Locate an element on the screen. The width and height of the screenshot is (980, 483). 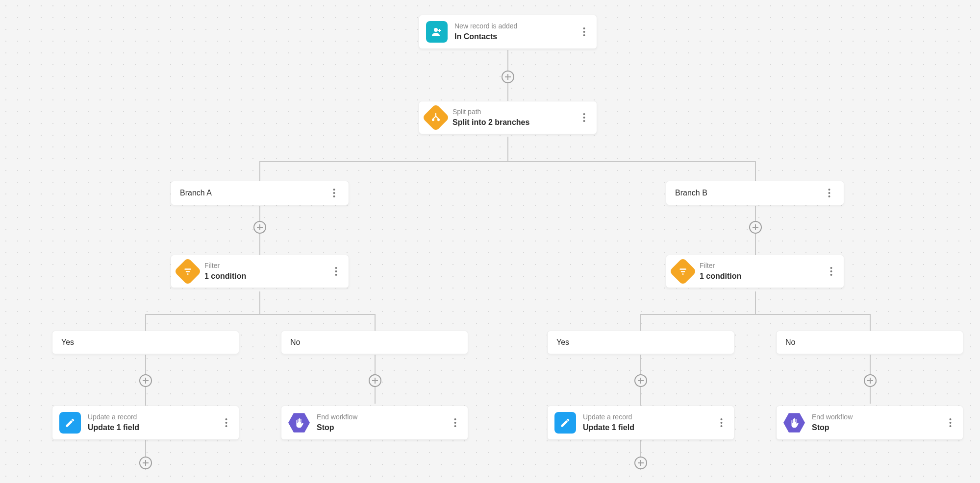
branch-b-label: Branch B is located at coordinates (749, 193).